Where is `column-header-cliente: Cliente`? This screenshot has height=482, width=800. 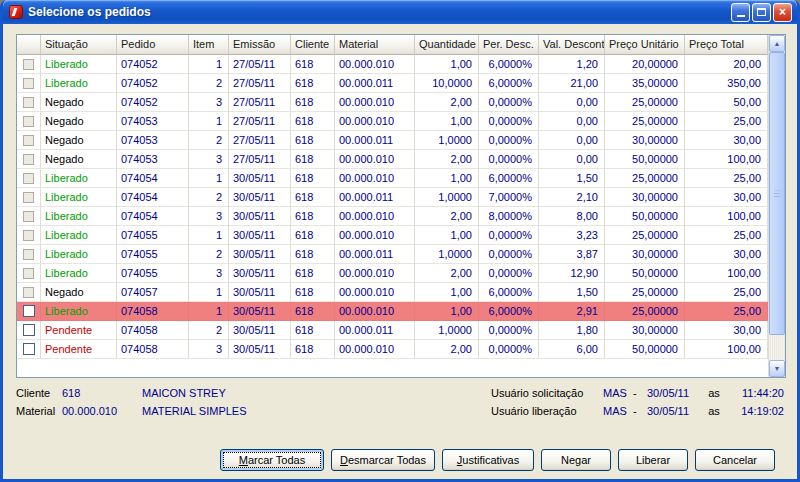
column-header-cliente: Cliente is located at coordinates (313, 45).